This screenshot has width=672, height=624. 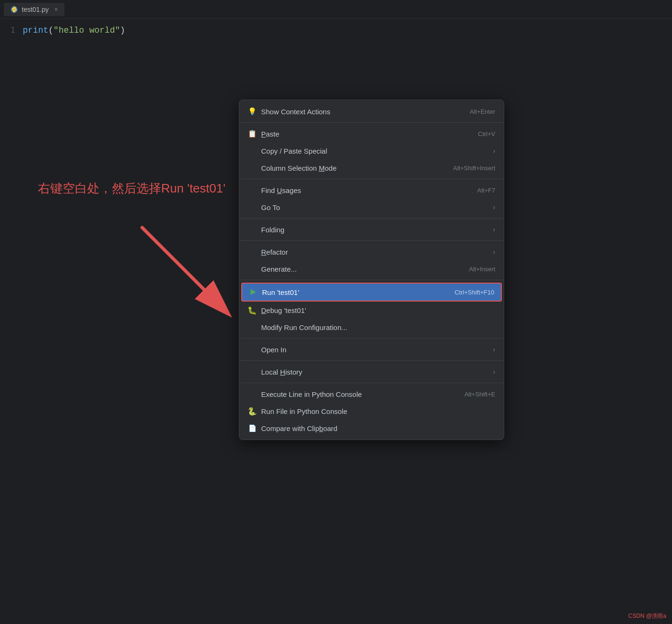 I want to click on menu-label-show-context-actions: Show Context Actions, so click(x=296, y=112).